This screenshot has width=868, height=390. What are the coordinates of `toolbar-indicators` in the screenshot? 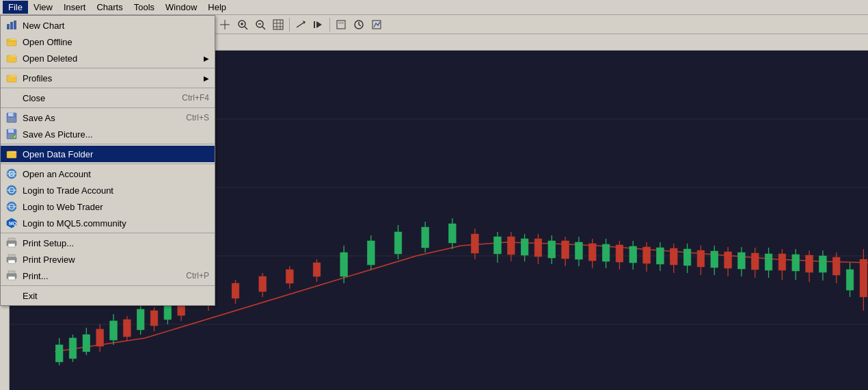 It's located at (377, 25).